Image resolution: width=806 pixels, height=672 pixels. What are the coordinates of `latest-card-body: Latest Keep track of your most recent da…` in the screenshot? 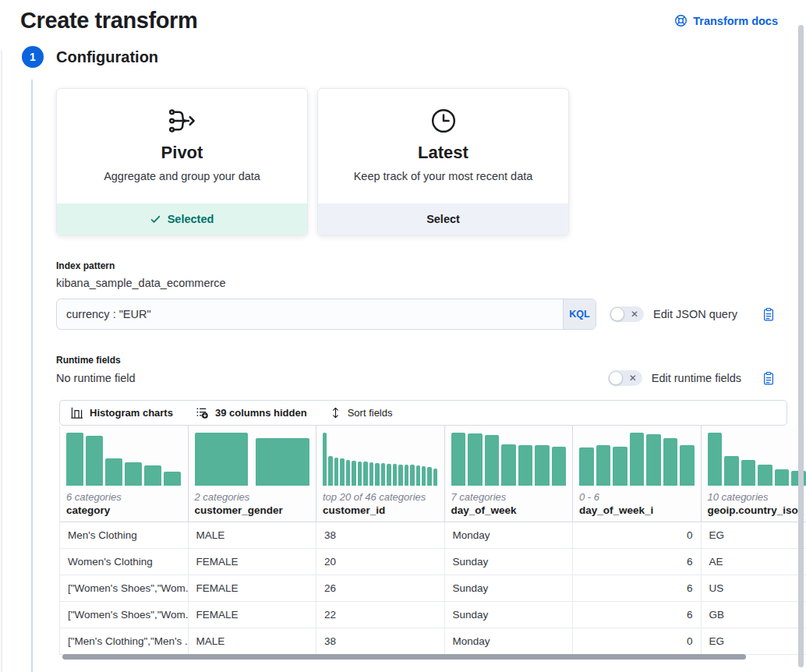 It's located at (443, 147).